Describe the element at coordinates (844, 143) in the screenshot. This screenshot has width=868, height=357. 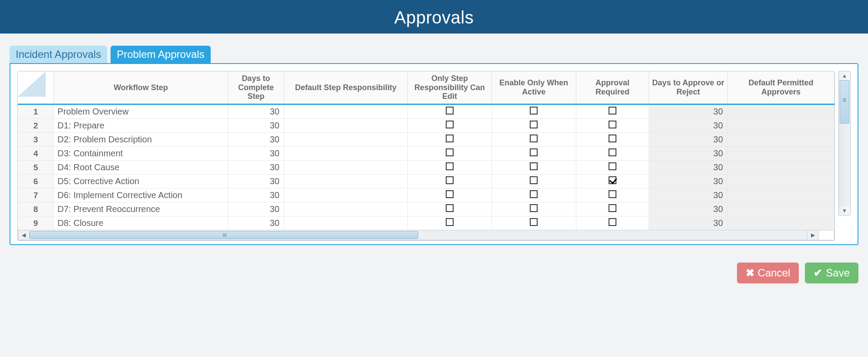
I see `vertical-scrollbar: ▲ ▼` at that location.